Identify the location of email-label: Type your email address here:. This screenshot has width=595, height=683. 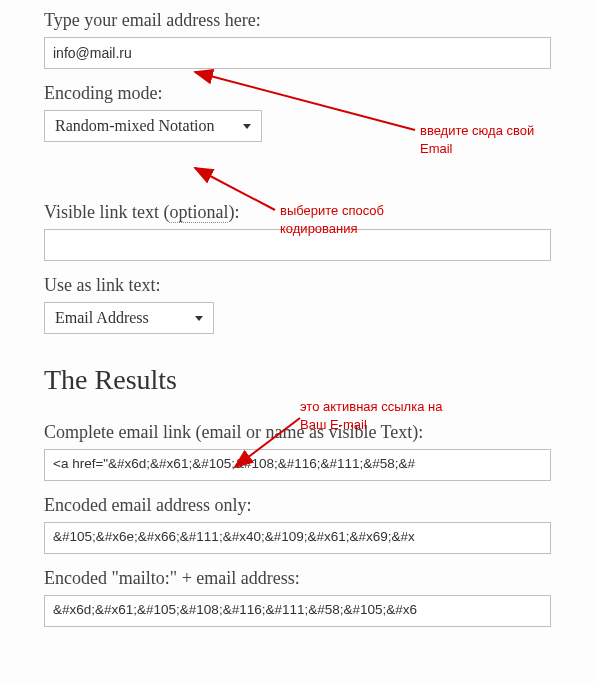
(298, 20).